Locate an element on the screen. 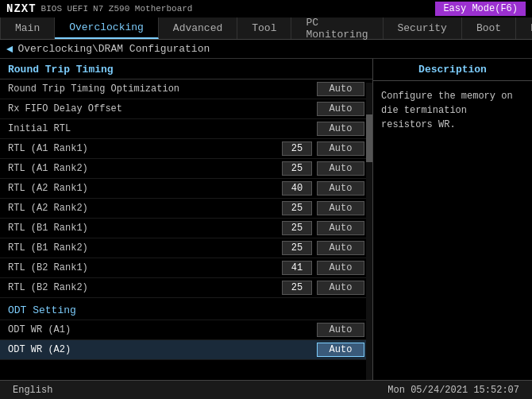 The image size is (532, 399). setting-label: Rx FIFO Delay Offset is located at coordinates (162, 109).